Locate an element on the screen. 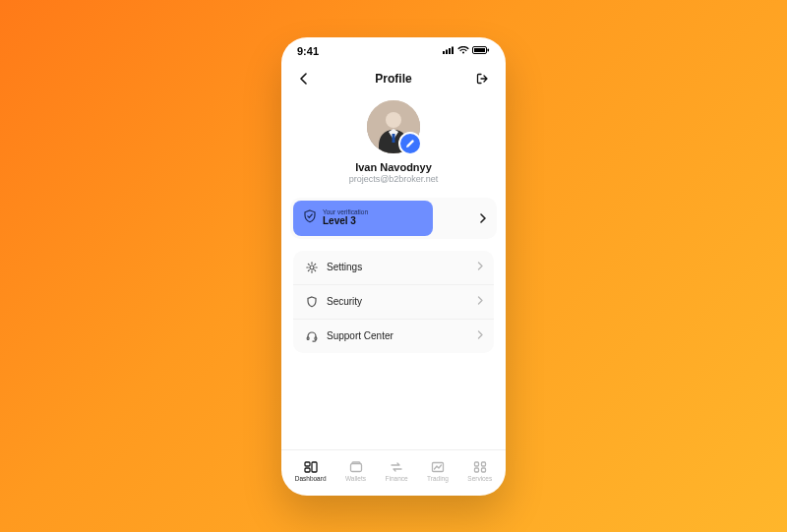 This screenshot has width=787, height=532. menu-item-security: Security is located at coordinates (394, 301).